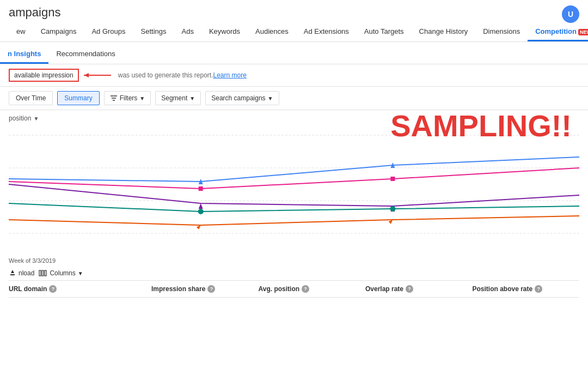 The width and height of the screenshot is (588, 368). I want to click on nav-tab-settings: Settings, so click(154, 32).